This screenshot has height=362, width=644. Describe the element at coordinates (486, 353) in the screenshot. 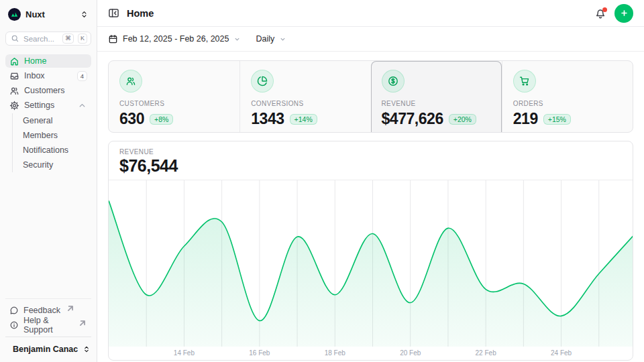

I see `x-axis-tick-label: 22 Feb` at that location.